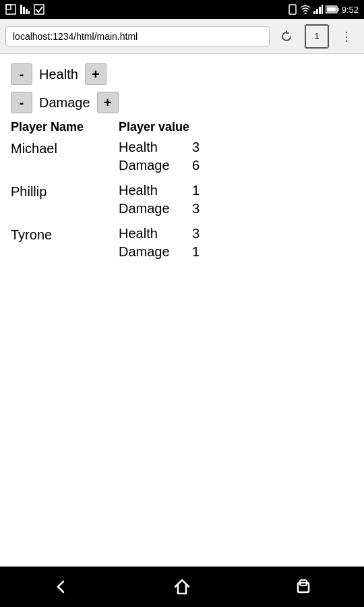 This screenshot has height=607, width=364. What do you see at coordinates (182, 103) in the screenshot?
I see `damage-counter-row: - Damage +` at bounding box center [182, 103].